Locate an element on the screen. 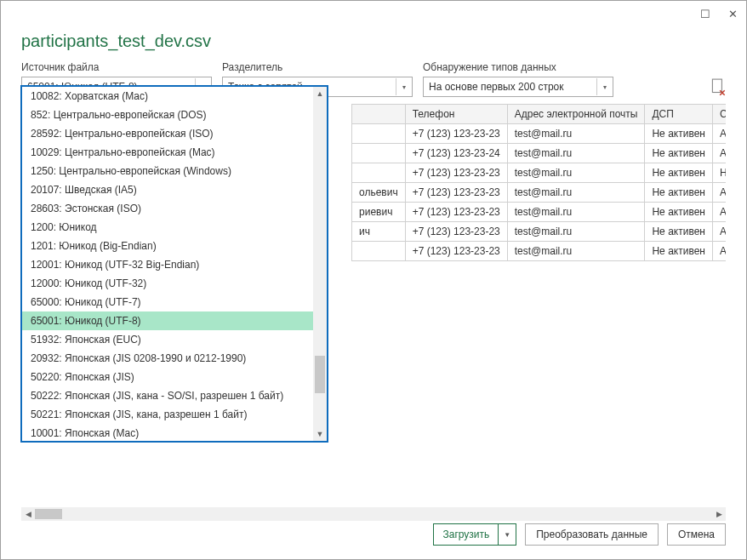  dropdown-option: 65000: Юникод (UTF-7) is located at coordinates (168, 302).